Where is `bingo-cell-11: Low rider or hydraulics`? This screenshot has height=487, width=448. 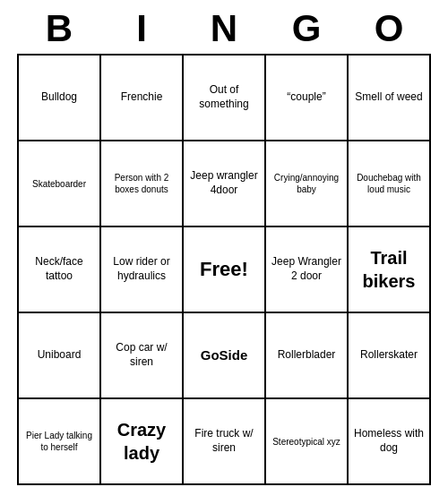
bingo-cell-11: Low rider or hydraulics is located at coordinates (142, 270).